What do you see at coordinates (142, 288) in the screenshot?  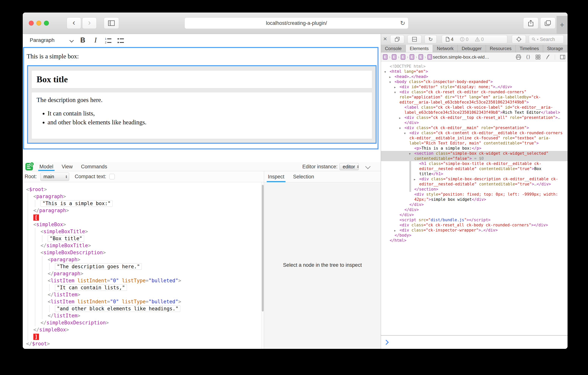 I see `model-tree-line: "It can contain lists,"` at bounding box center [142, 288].